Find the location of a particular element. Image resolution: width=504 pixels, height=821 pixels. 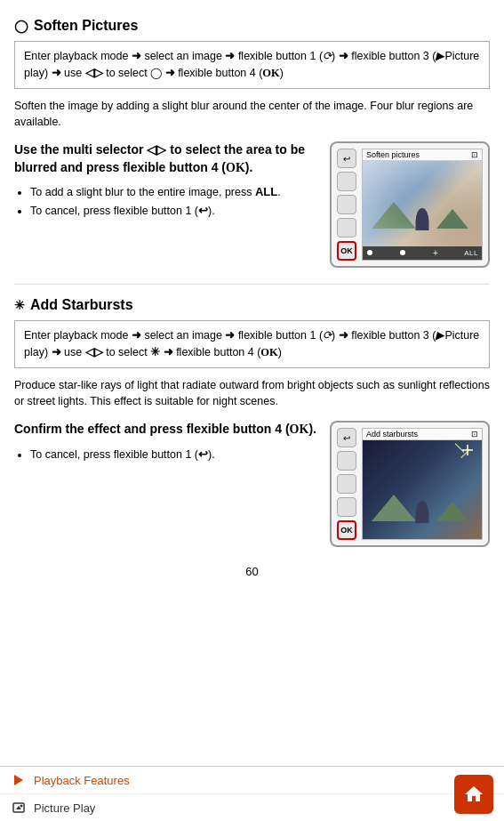

footer-picture-icon is located at coordinates (19, 808).